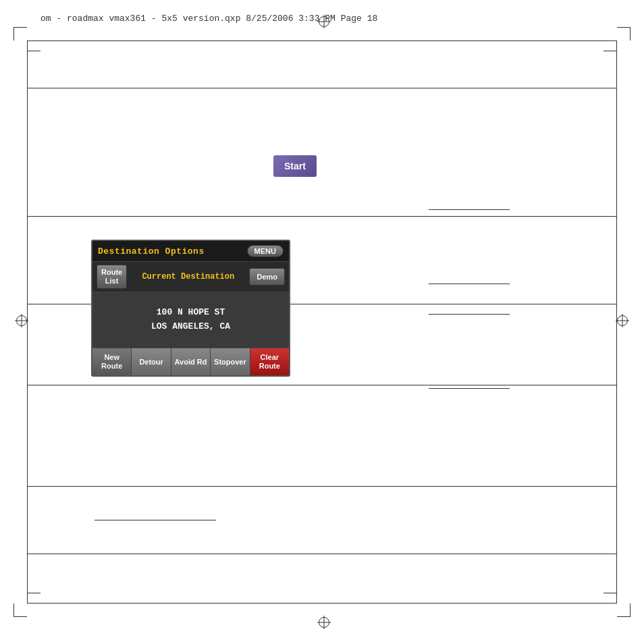  Describe the element at coordinates (112, 277) in the screenshot. I see `route-list-button: RouteList` at that location.